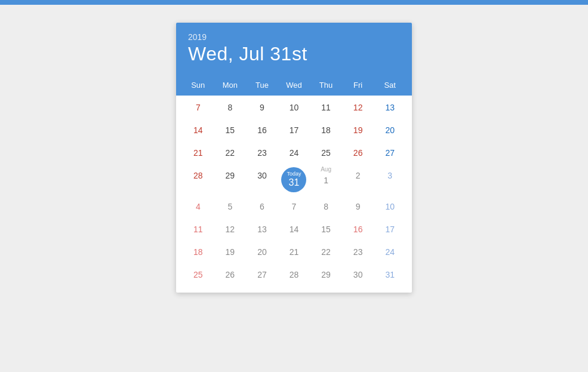 The height and width of the screenshot is (372, 588). Describe the element at coordinates (326, 180) in the screenshot. I see `day-aug-1: Aug 1` at that location.